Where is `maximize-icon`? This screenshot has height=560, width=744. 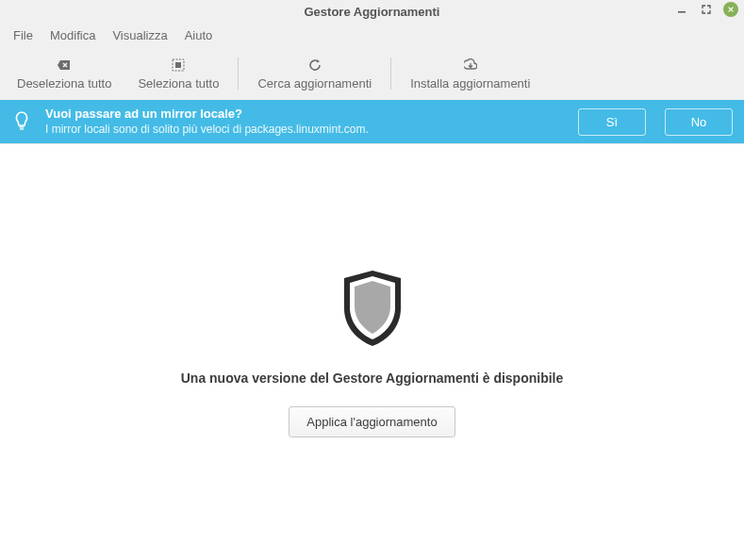
maximize-icon is located at coordinates (706, 9).